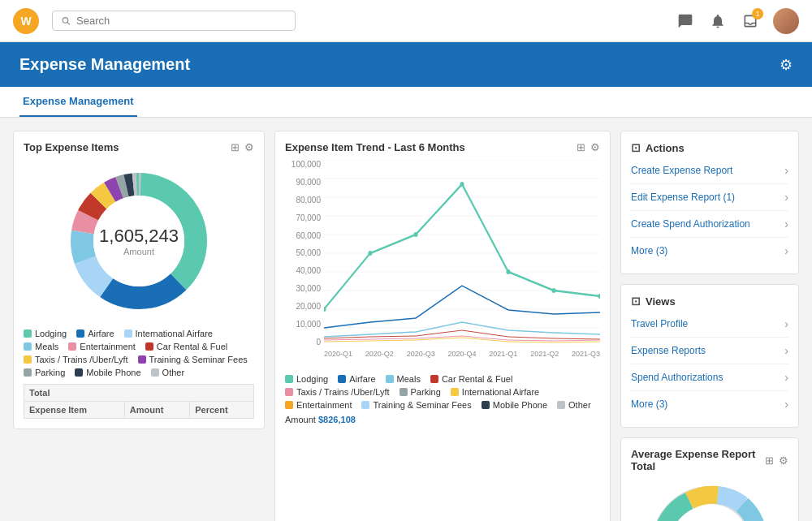 This screenshot has width=812, height=521. I want to click on tab-expense-management: Expense Management, so click(78, 102).